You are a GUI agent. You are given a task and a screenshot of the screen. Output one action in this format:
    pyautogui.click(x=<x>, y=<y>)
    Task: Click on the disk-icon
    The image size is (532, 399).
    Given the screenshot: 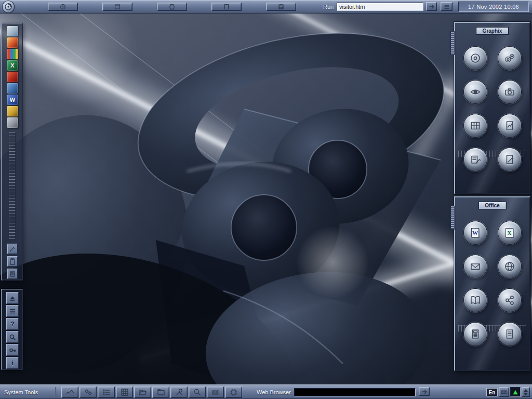 What is the action you would take?
    pyautogui.click(x=281, y=7)
    